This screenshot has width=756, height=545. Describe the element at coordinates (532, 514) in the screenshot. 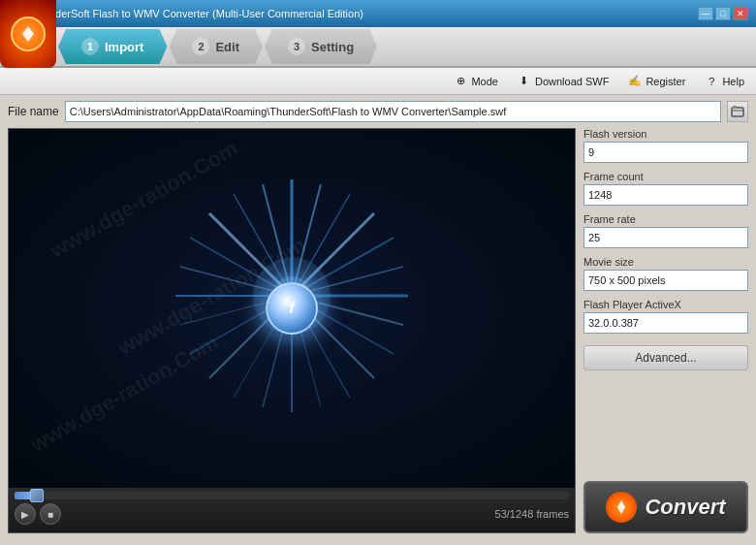

I see `frame-info: 53/1248 frames` at that location.